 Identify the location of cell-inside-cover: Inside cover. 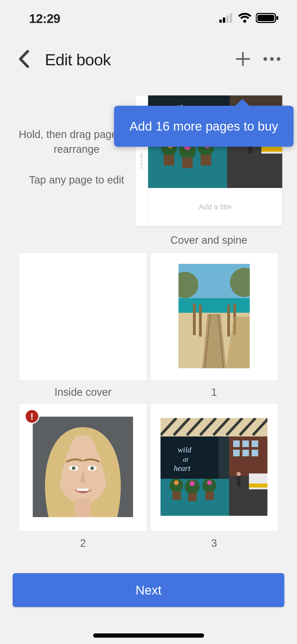
(83, 325).